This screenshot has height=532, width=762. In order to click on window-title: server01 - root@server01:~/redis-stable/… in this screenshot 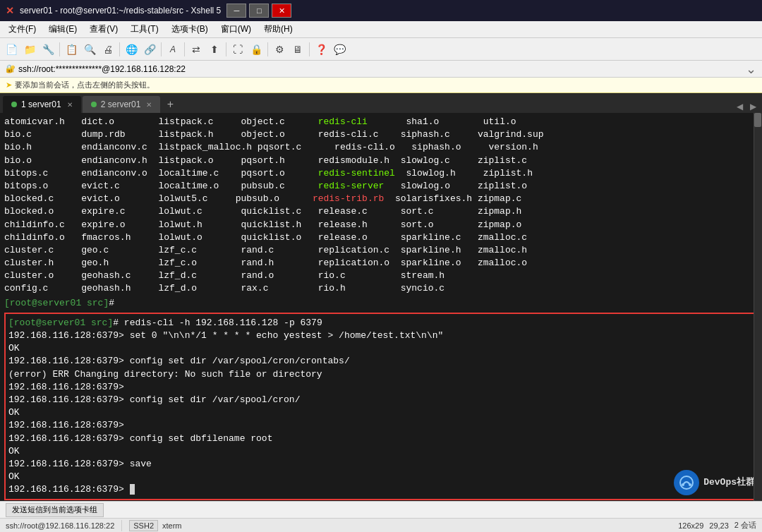, I will do `click(120, 11)`.